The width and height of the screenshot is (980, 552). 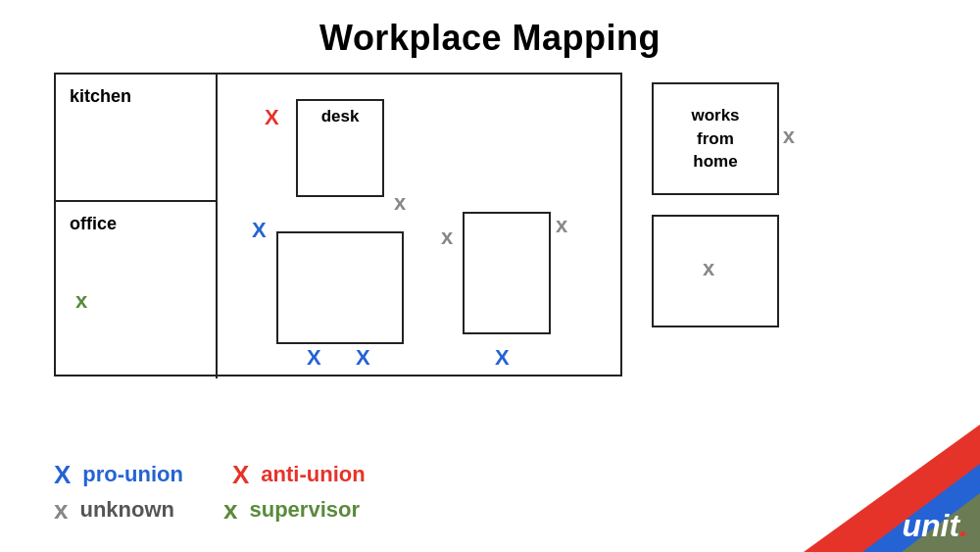 What do you see at coordinates (715, 139) in the screenshot?
I see `works-from-home-box: worksfromhome x` at bounding box center [715, 139].